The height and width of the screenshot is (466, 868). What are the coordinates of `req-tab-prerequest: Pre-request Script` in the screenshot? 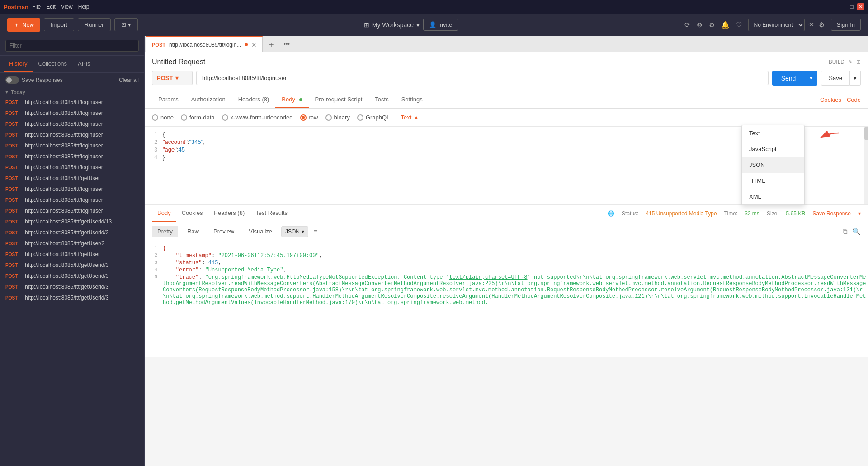 It's located at (339, 100).